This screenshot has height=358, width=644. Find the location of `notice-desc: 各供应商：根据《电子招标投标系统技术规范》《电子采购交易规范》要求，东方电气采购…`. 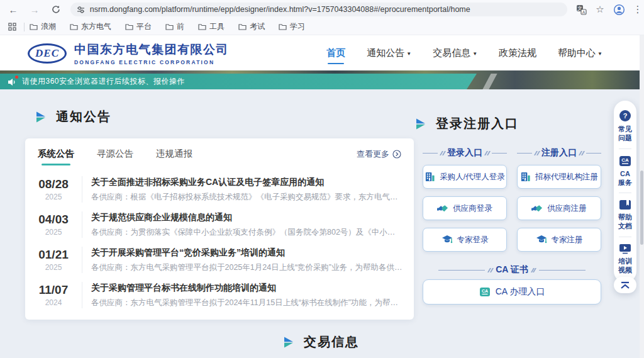

notice-desc: 各供应商：根据《电子招标投标系统技术规范》《电子采购交易规范》要求，东方电气采购… is located at coordinates (247, 198).